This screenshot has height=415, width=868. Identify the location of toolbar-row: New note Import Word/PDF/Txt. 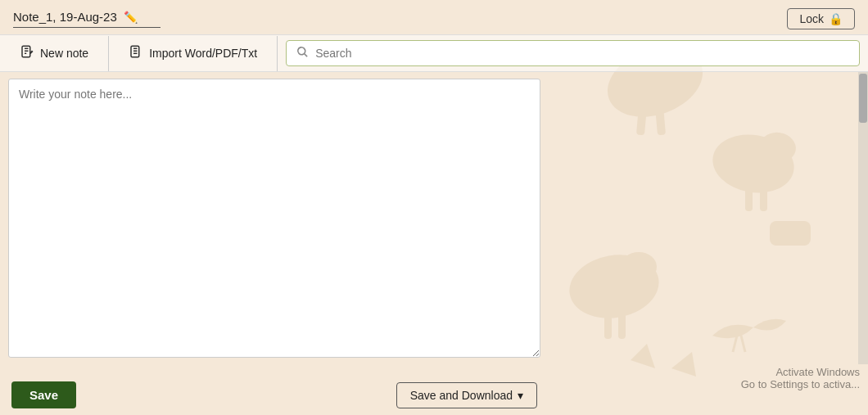
(434, 53).